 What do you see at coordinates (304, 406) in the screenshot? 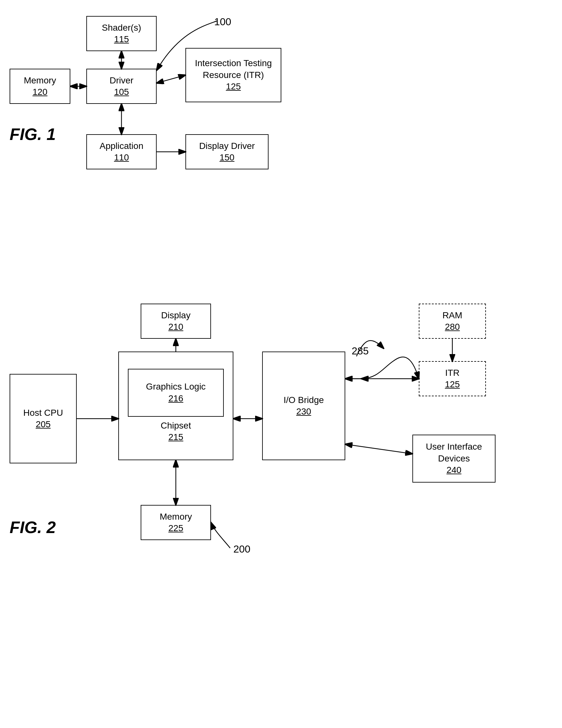
I see `box-io-bridge: I/O Bridge 230` at bounding box center [304, 406].